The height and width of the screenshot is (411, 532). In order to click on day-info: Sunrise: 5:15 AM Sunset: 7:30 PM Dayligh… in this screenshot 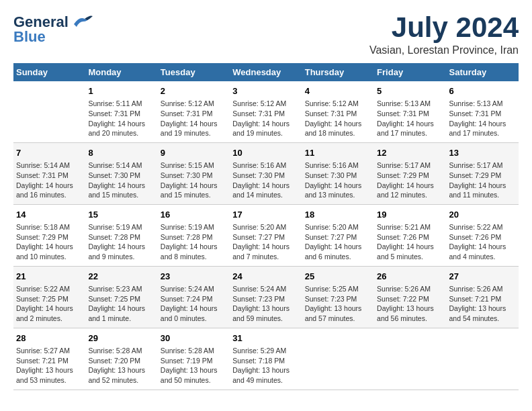, I will do `click(193, 180)`.